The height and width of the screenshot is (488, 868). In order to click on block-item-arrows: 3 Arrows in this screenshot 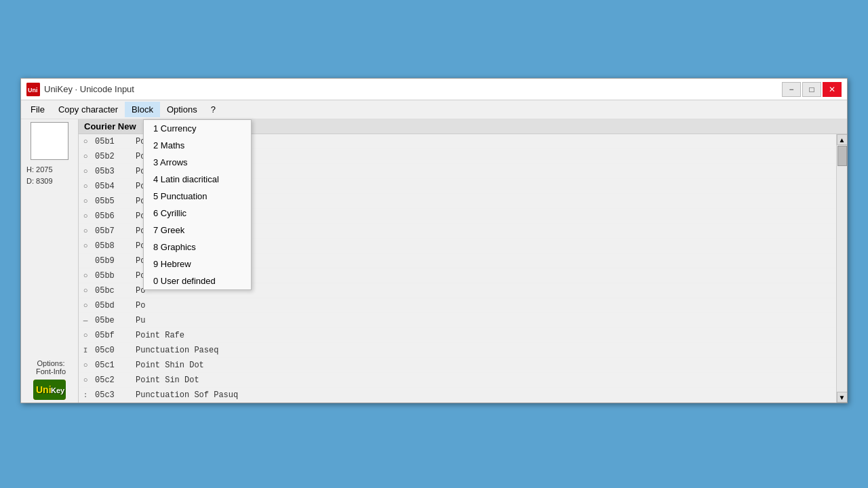, I will do `click(197, 163)`.